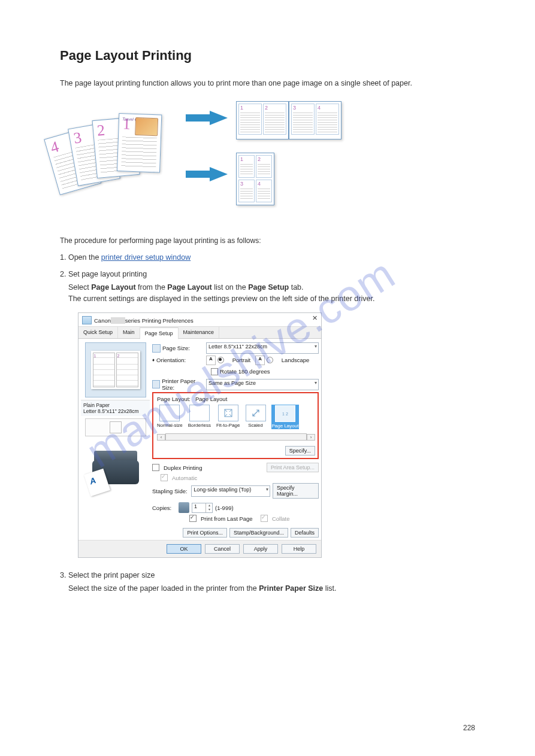 Image resolution: width=535 pixels, height=756 pixels. I want to click on printing-preferences-dialog: Canon xxxxx series Printing Preferences …, so click(199, 435).